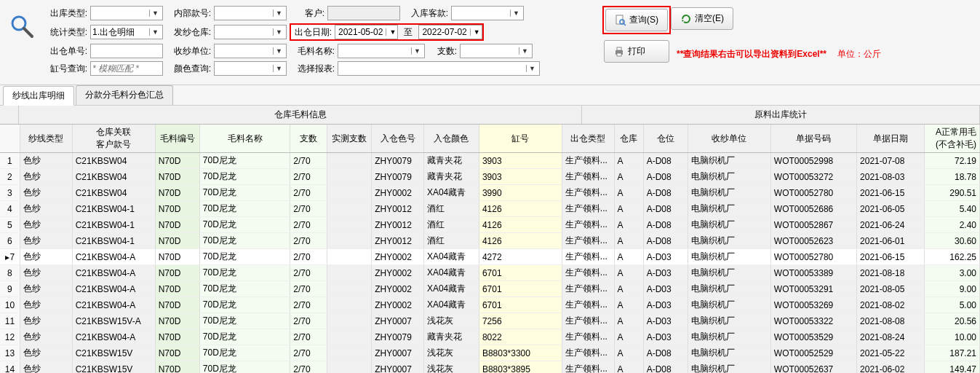  Describe the element at coordinates (813, 177) in the screenshot. I see `cell: WOT00053272` at that location.